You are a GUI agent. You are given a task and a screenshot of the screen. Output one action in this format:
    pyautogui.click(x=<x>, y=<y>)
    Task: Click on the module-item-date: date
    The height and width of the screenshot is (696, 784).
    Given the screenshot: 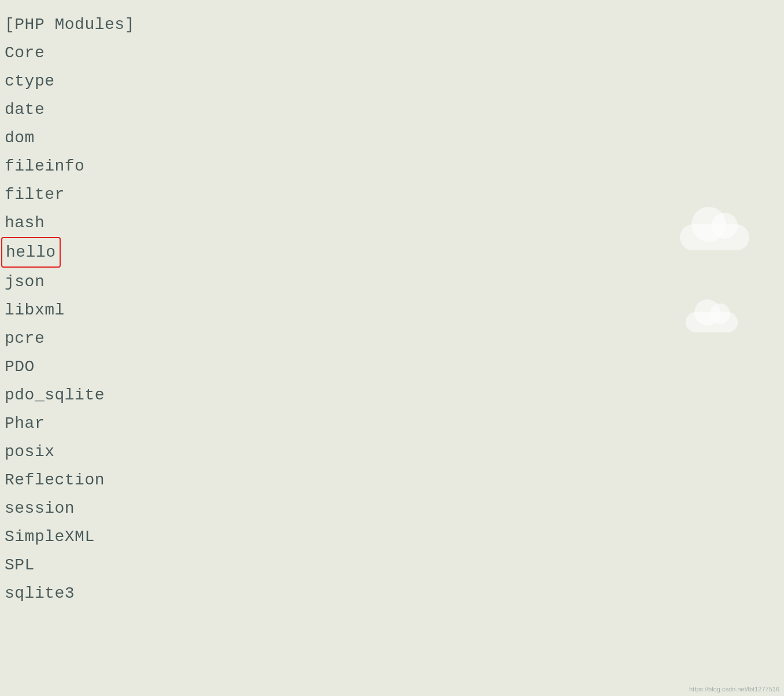 What is the action you would take?
    pyautogui.click(x=394, y=110)
    